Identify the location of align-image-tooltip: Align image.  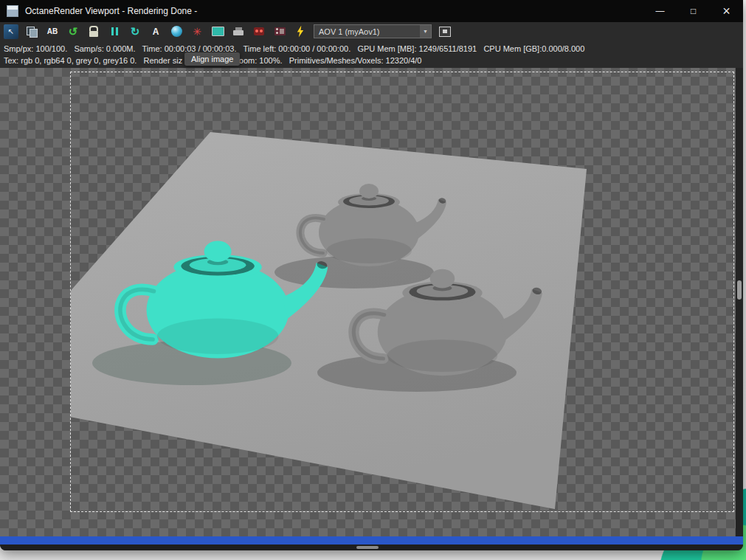
(213, 59).